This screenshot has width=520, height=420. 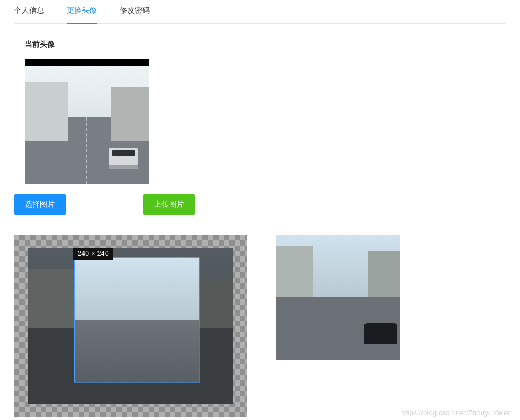 I want to click on crop-box-viewport, so click(x=137, y=320).